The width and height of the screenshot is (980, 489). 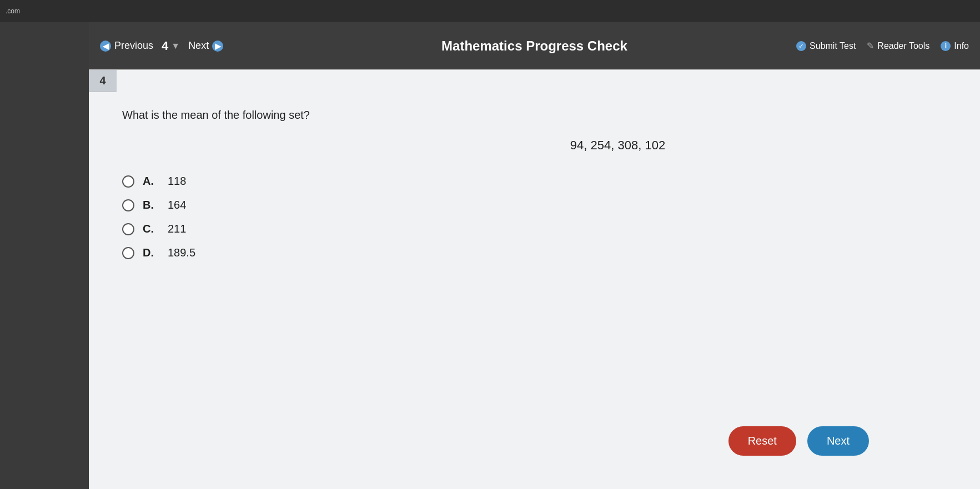 What do you see at coordinates (617, 145) in the screenshot?
I see `question-data-set: 94, 254, 308, 102` at bounding box center [617, 145].